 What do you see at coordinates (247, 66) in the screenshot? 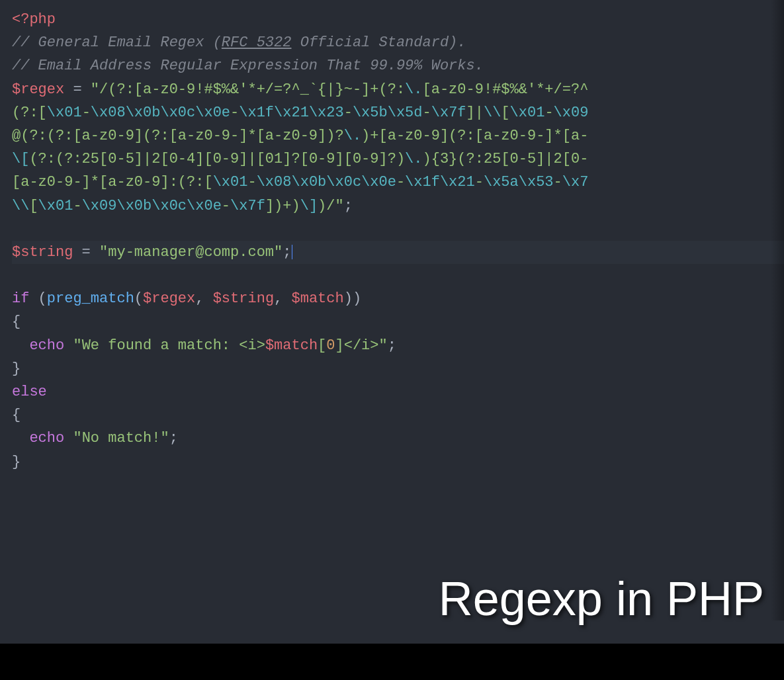
I see `comment: // Email Address Regular Expression That…` at bounding box center [247, 66].